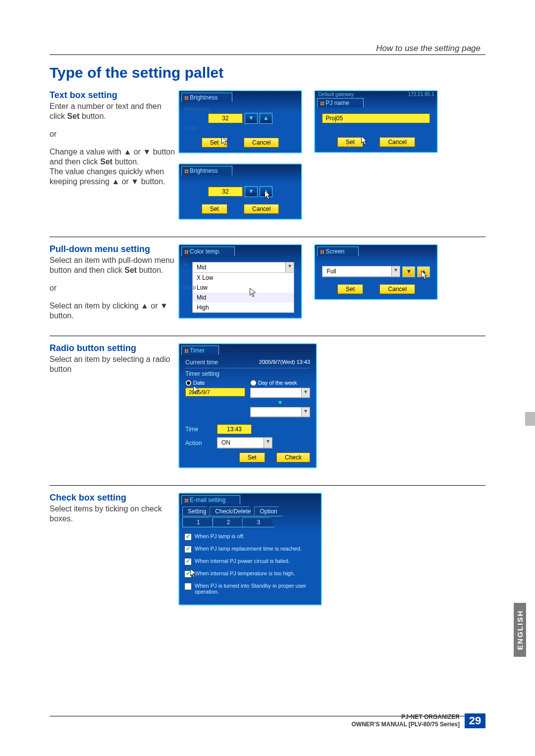 The image size is (535, 756). Describe the element at coordinates (243, 298) in the screenshot. I see `select-option: Mid` at that location.